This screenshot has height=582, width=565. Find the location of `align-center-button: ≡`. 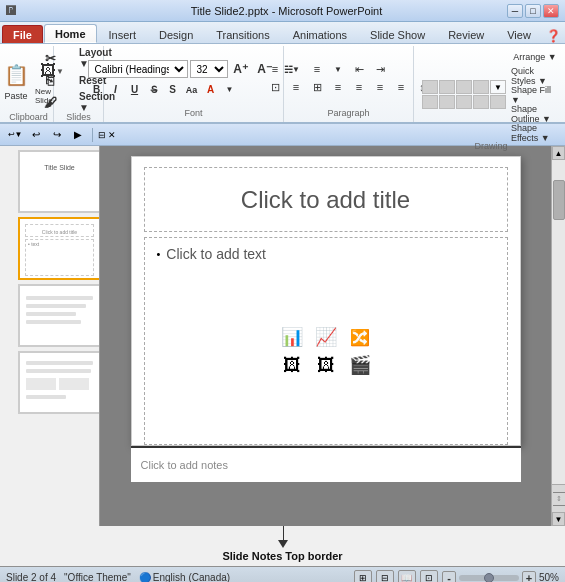

align-center-button: ≡ is located at coordinates (359, 88).